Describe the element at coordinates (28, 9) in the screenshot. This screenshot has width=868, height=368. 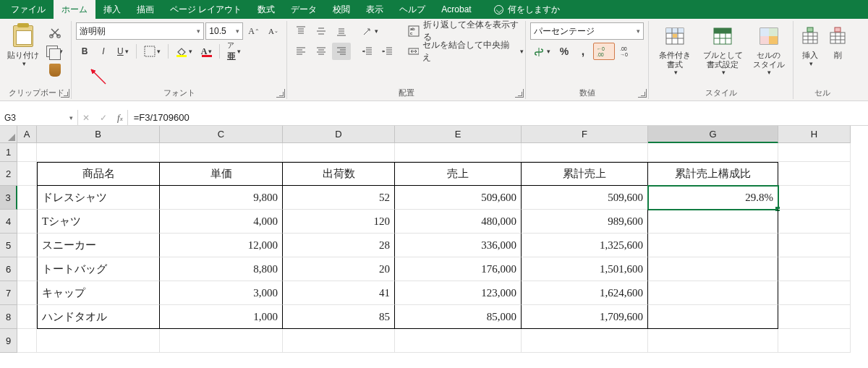
I see `menu-file: ファイル` at that location.